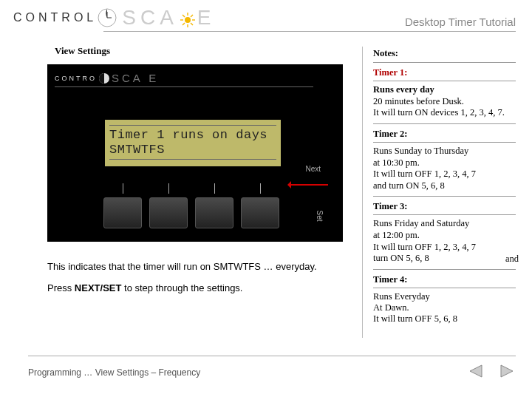  I want to click on timer-3-block: Runs Friday and Saturday at 12:00 pm. It…, so click(445, 244).